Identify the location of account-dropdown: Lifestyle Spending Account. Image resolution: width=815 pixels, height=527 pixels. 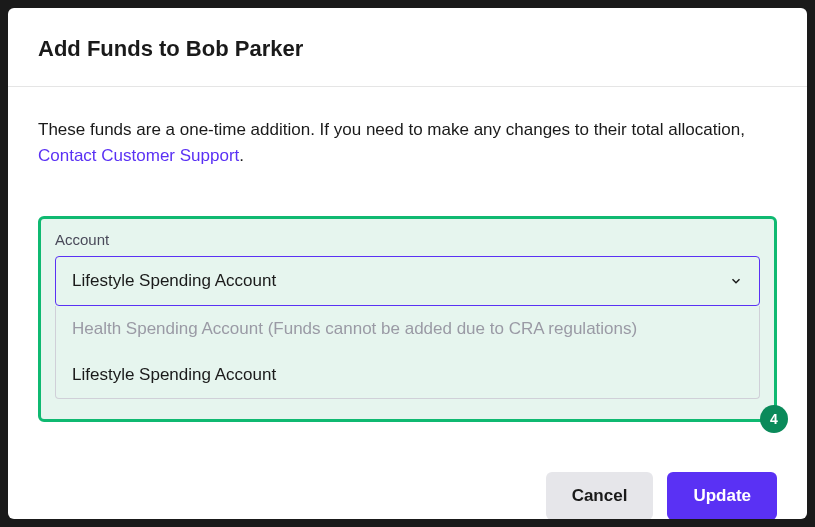
(408, 281).